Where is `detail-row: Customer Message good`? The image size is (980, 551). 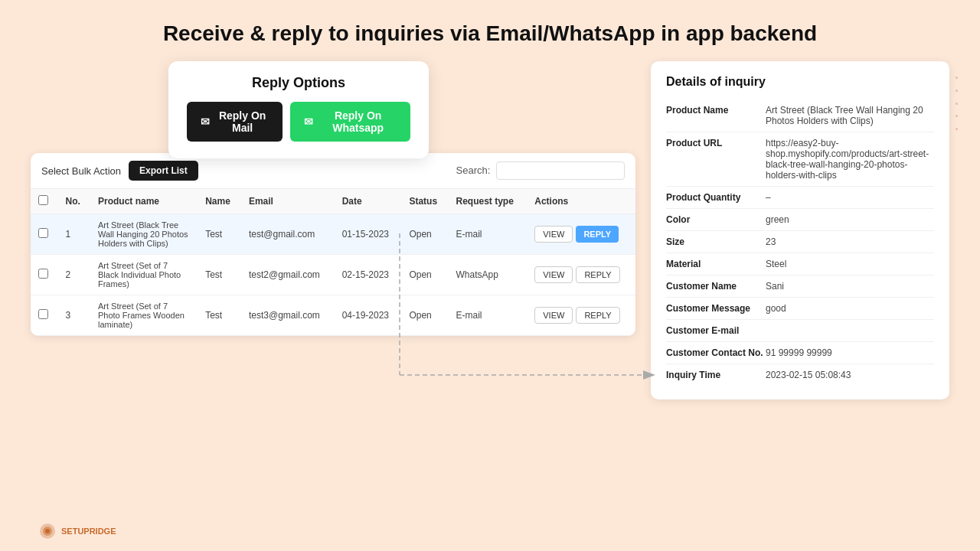 detail-row: Customer Message good is located at coordinates (800, 309).